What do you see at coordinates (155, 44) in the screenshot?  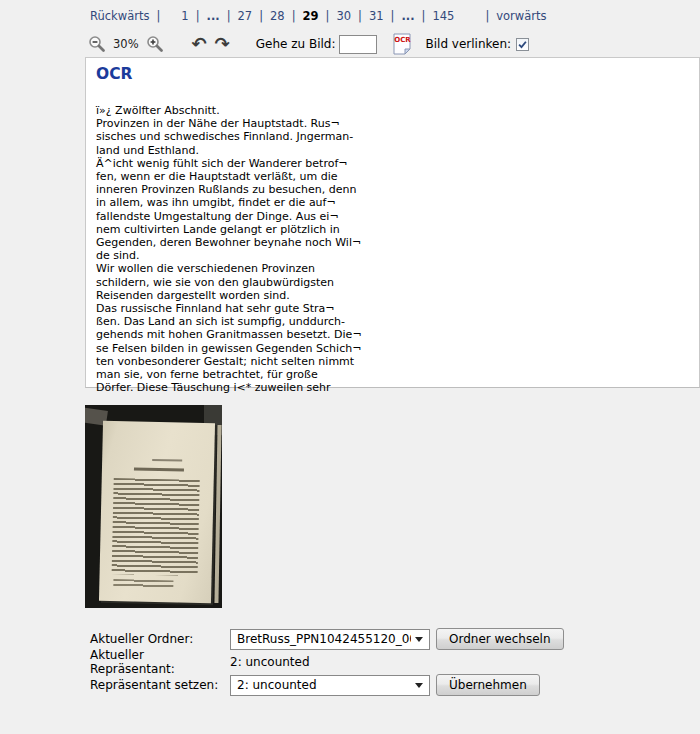 I see `zoom-in-icon` at bounding box center [155, 44].